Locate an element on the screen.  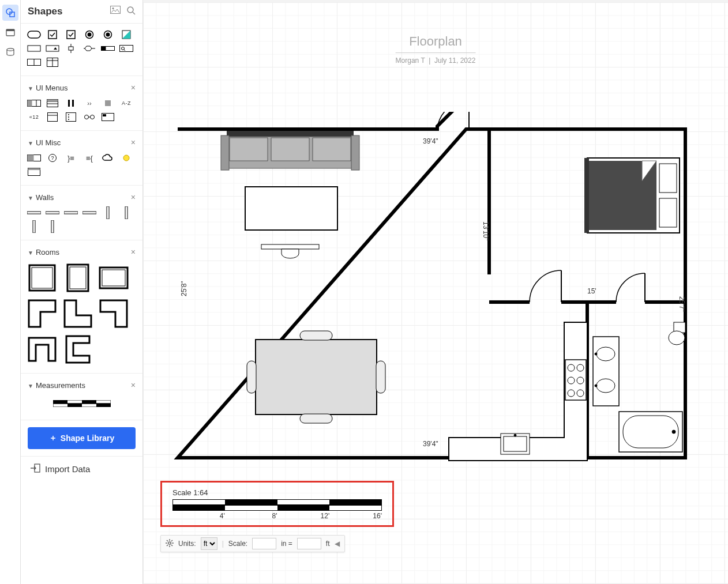
shape-dropdown is located at coordinates (52, 48).